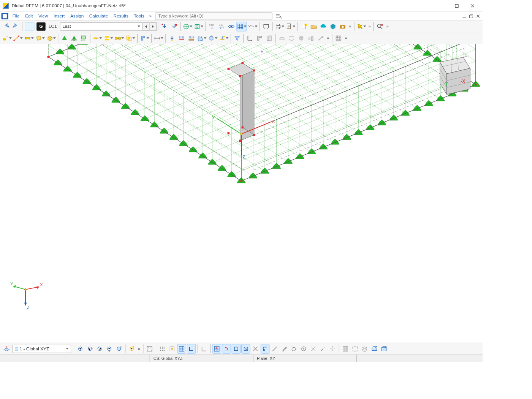 The image size is (532, 399). What do you see at coordinates (217, 349) in the screenshot?
I see `snap-grid-toggle` at bounding box center [217, 349].